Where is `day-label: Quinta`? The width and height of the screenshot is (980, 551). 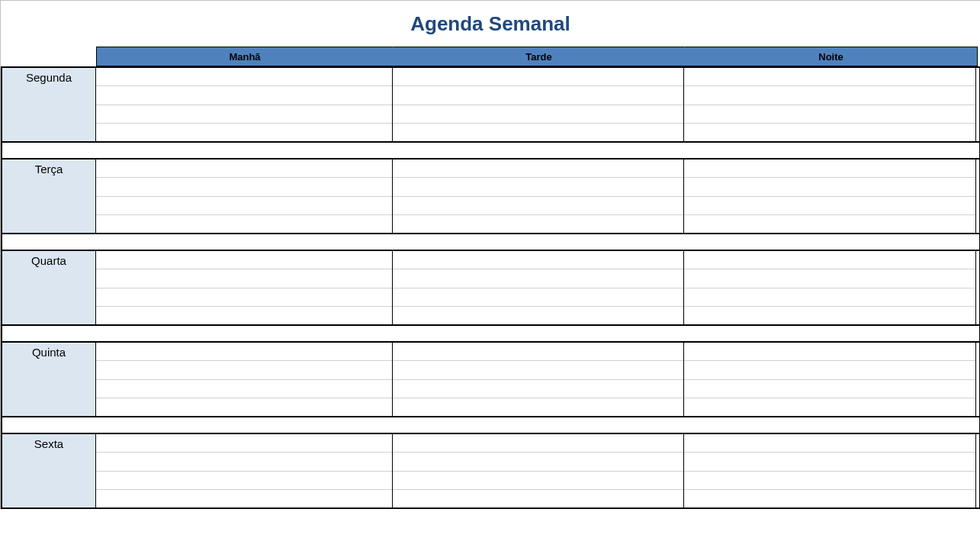
day-label: Quinta is located at coordinates (49, 379).